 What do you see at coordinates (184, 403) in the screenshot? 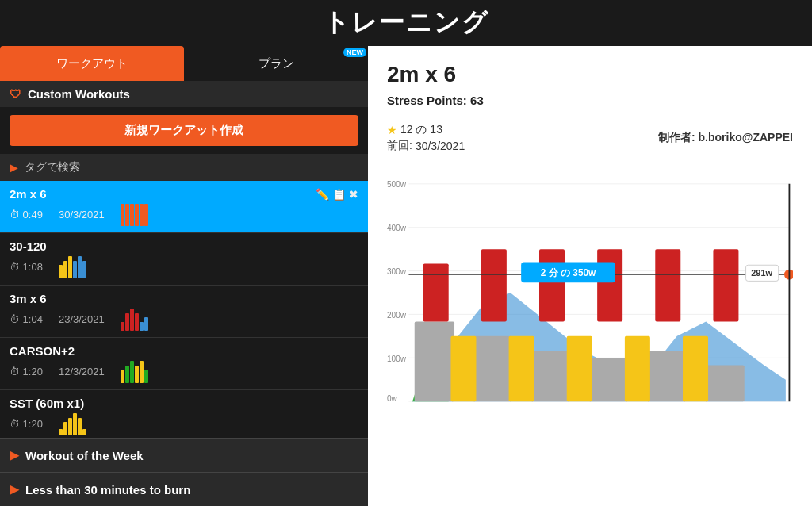
I see `workout-item-top: SST (60m x1)` at bounding box center [184, 403].